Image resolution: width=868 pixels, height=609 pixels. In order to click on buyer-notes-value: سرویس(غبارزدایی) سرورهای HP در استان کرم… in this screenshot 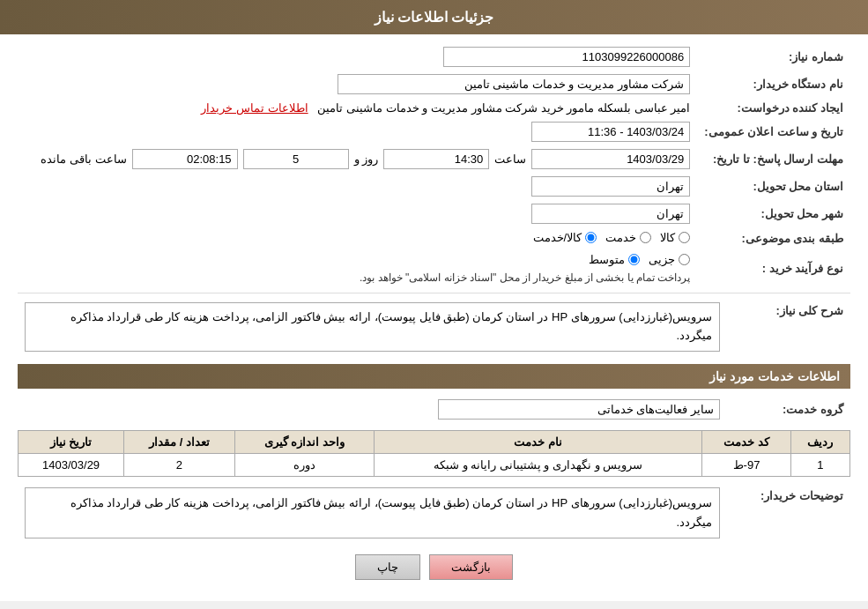, I will do `click(372, 513)`.